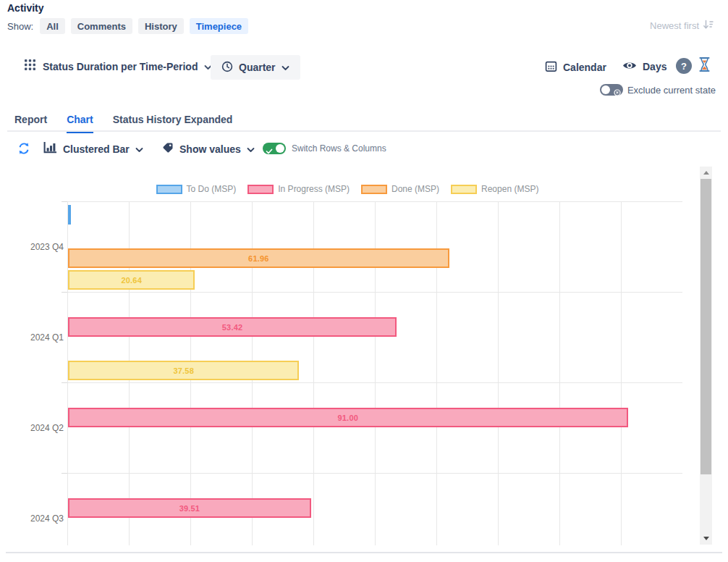 The width and height of the screenshot is (728, 562). I want to click on bar-value-label: 39.51, so click(190, 508).